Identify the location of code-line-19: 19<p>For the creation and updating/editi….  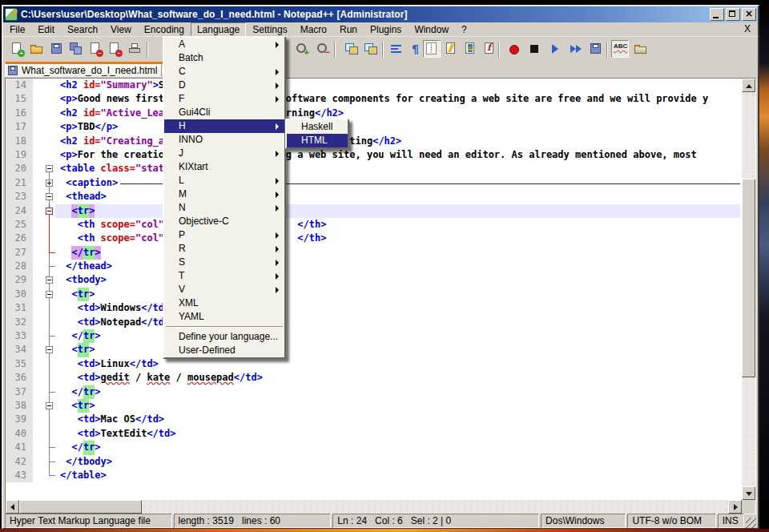
(373, 155).